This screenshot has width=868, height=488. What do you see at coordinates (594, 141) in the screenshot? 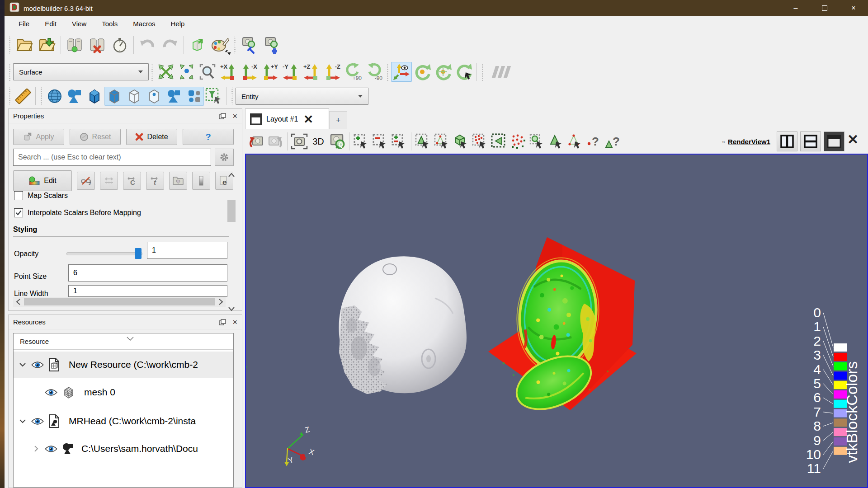
I see `query-point-button: ?` at bounding box center [594, 141].